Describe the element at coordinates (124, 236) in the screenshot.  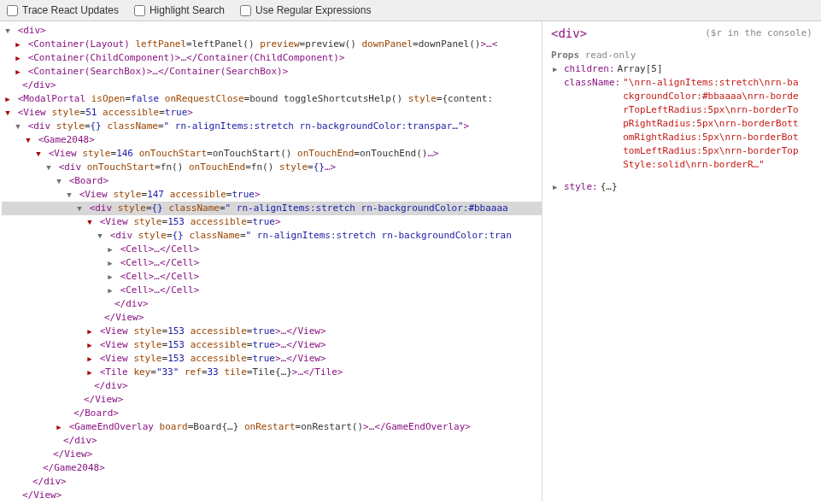
I see `tag-name: div` at that location.